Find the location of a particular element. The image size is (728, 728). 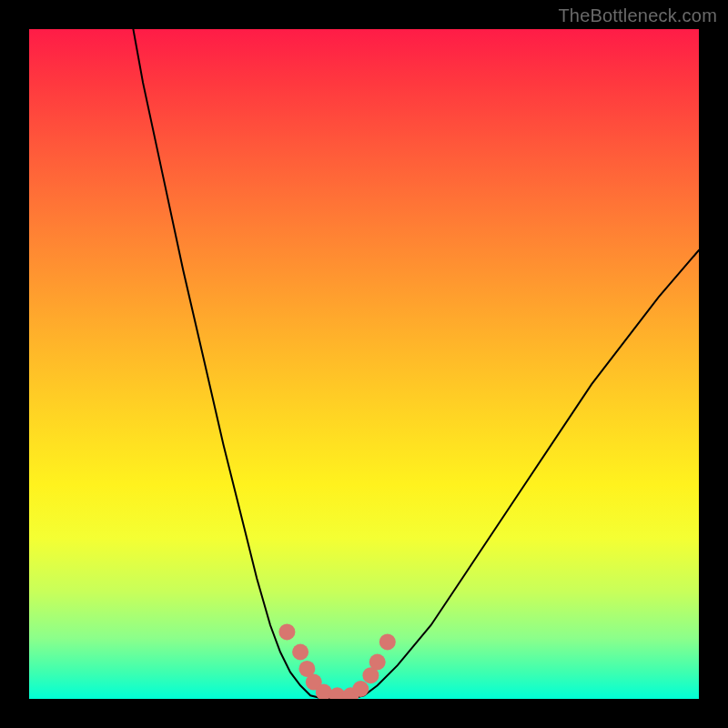

watermark-text: TheBottleneck.com is located at coordinates (637, 16).